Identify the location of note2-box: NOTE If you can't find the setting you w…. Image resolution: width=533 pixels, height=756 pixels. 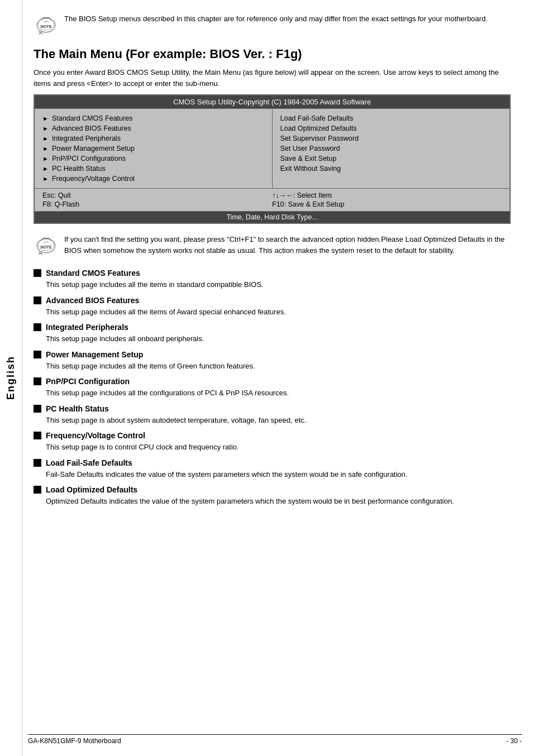
(272, 245).